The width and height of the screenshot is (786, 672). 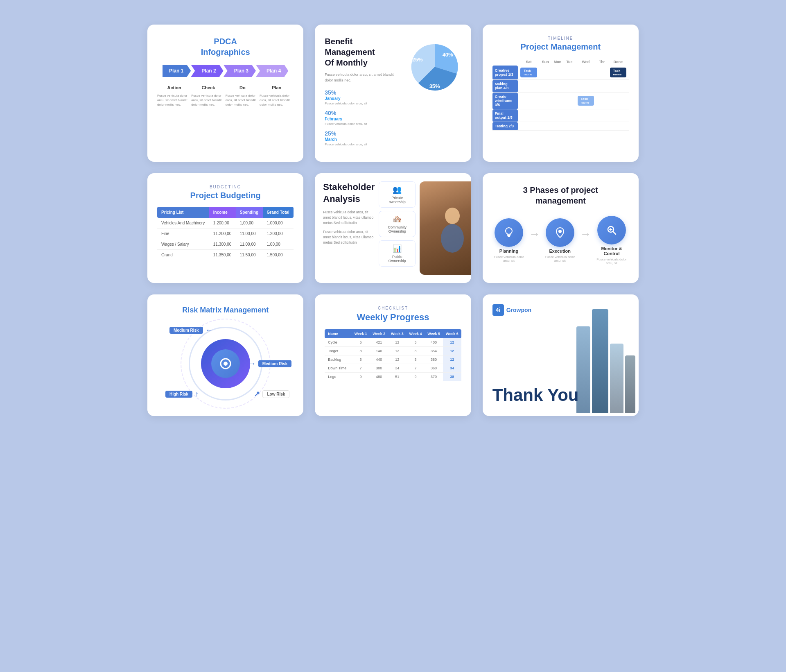 What do you see at coordinates (498, 310) in the screenshot?
I see `logo-icon: 4i` at bounding box center [498, 310].